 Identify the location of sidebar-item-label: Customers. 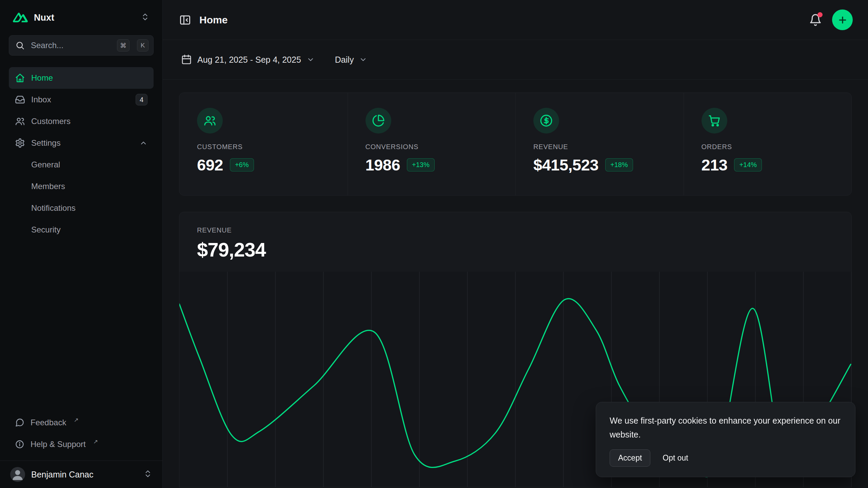
(51, 121).